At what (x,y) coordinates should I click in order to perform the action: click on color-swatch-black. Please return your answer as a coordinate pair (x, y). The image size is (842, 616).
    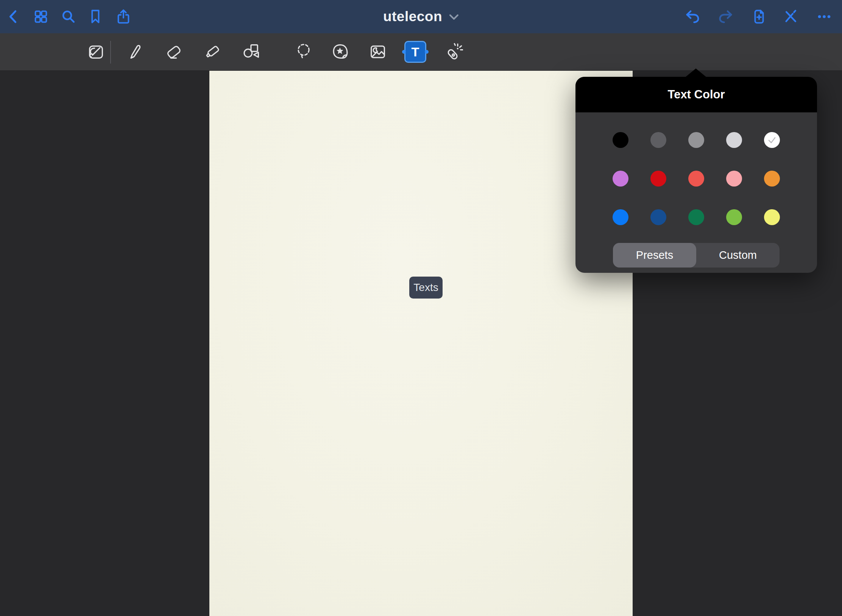
    Looking at the image, I should click on (621, 140).